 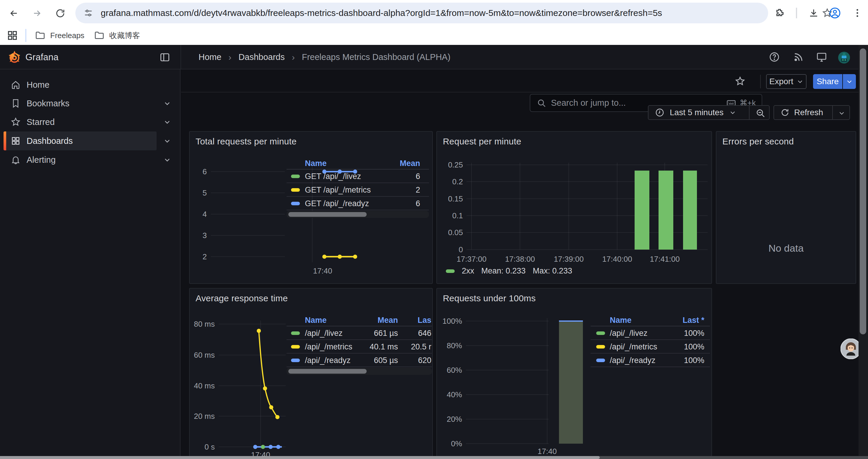 What do you see at coordinates (851, 349) in the screenshot?
I see `assistant-avatar` at bounding box center [851, 349].